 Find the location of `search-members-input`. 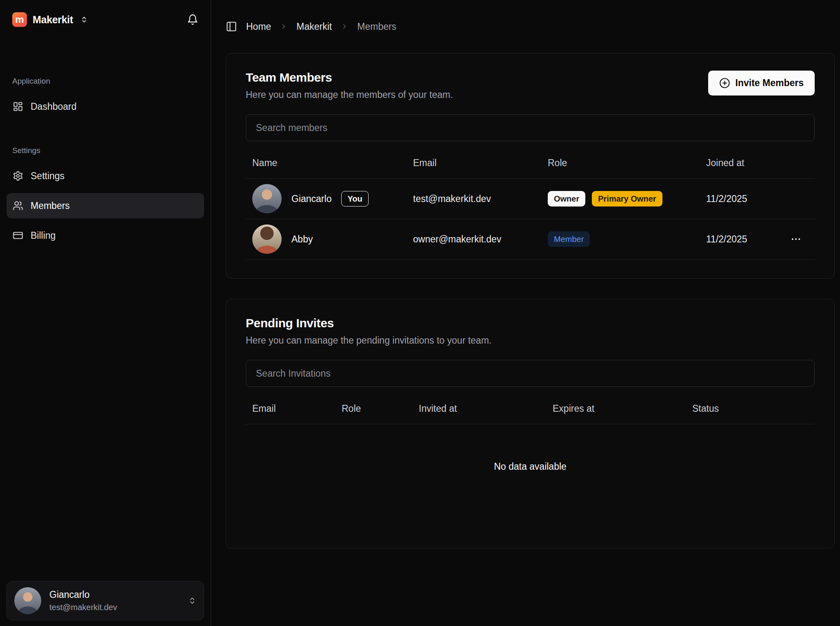

search-members-input is located at coordinates (530, 128).